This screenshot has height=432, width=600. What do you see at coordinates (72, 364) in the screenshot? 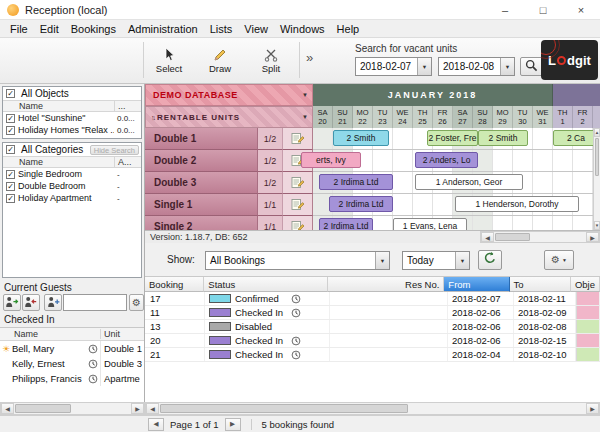
I see `guest-row: Kelly, ErnestDouble 3` at bounding box center [72, 364].